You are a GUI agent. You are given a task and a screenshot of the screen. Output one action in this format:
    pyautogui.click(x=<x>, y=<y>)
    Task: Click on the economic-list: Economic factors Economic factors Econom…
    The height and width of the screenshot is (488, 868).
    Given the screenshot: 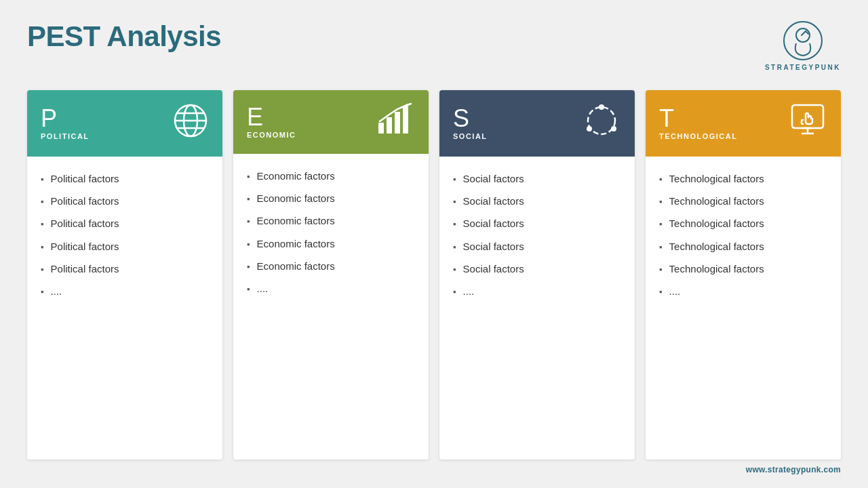 What is the action you would take?
    pyautogui.click(x=331, y=232)
    